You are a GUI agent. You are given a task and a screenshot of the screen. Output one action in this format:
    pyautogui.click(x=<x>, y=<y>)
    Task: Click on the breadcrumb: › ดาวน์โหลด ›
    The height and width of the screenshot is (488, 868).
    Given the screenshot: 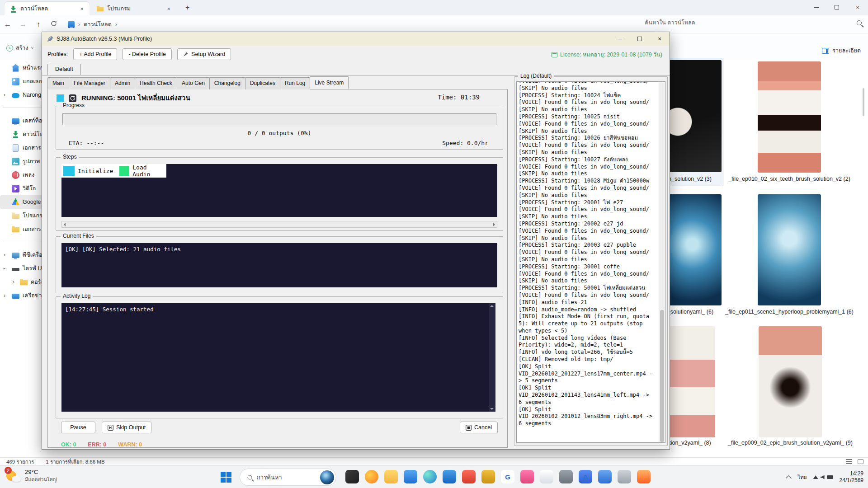 What is the action you would take?
    pyautogui.click(x=92, y=24)
    